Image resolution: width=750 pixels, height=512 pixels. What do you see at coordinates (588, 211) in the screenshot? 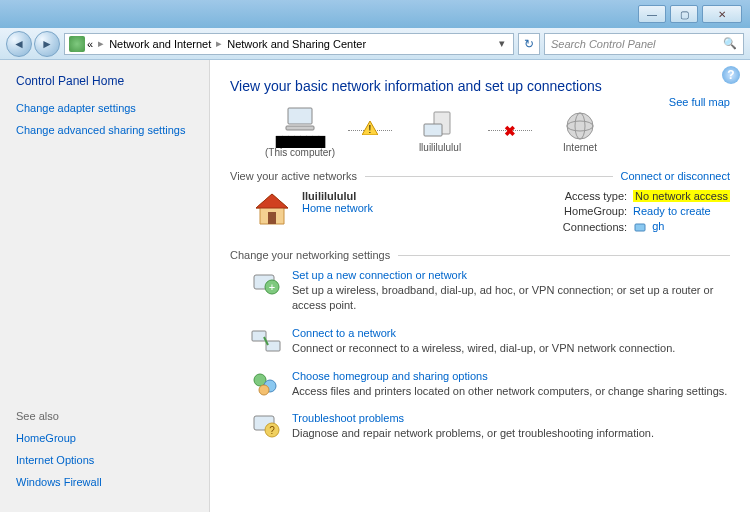
I see `homegroup-label: HomeGroup:` at bounding box center [588, 211].